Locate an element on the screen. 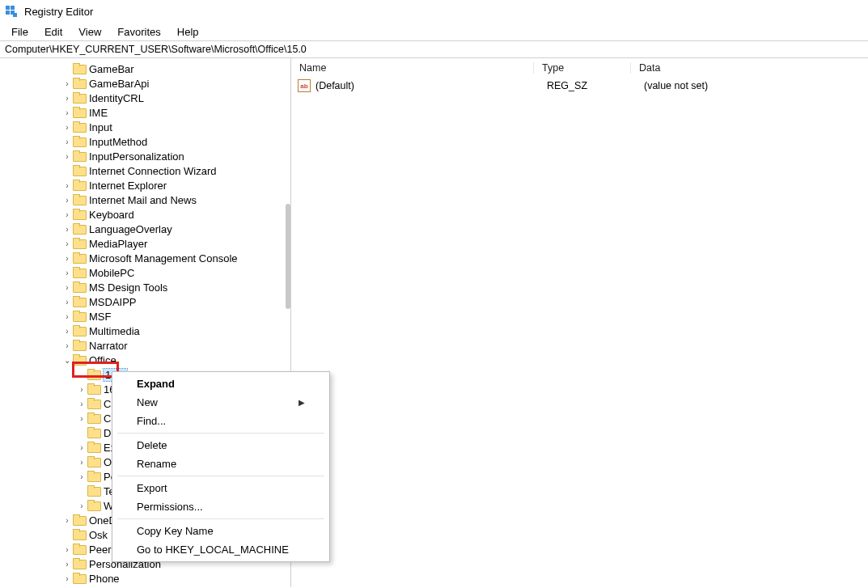 The width and height of the screenshot is (868, 588). context-menu-item-label: Export is located at coordinates (152, 489).